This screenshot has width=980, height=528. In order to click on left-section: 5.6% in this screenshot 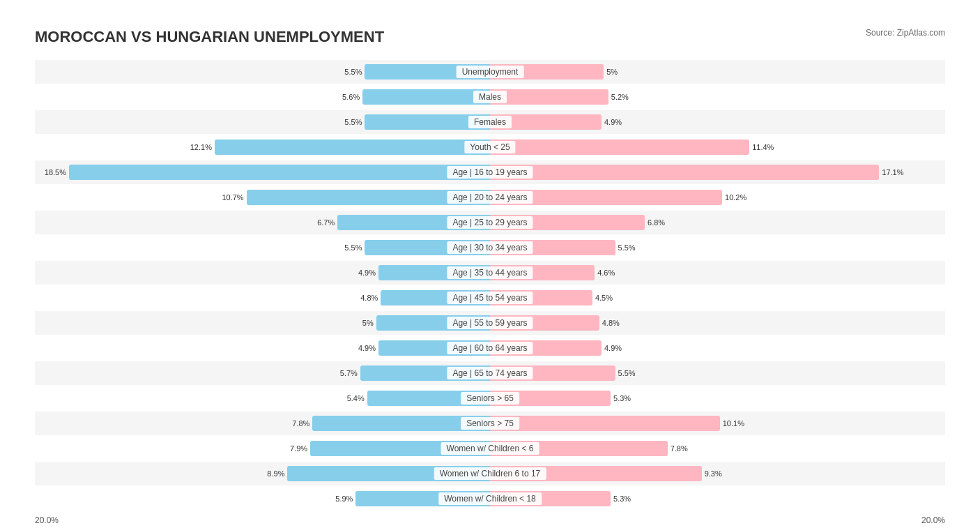, I will do `click(262, 97)`.